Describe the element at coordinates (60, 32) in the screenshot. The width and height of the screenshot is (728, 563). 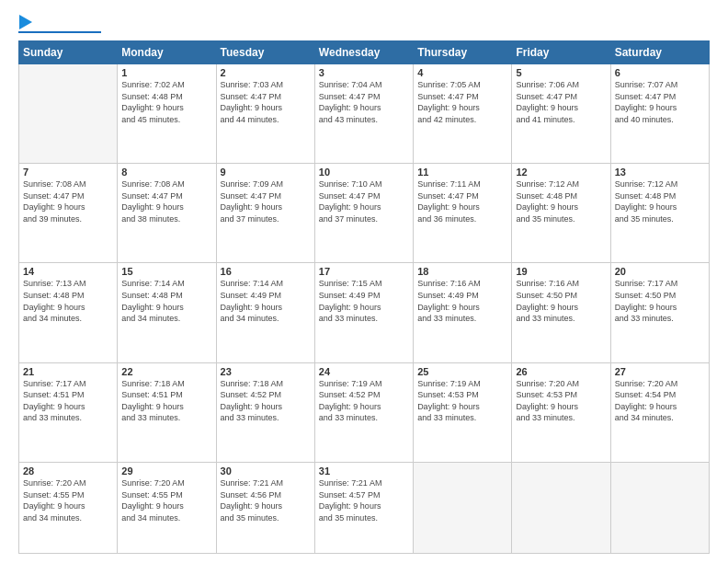
I see `logo-underline` at that location.